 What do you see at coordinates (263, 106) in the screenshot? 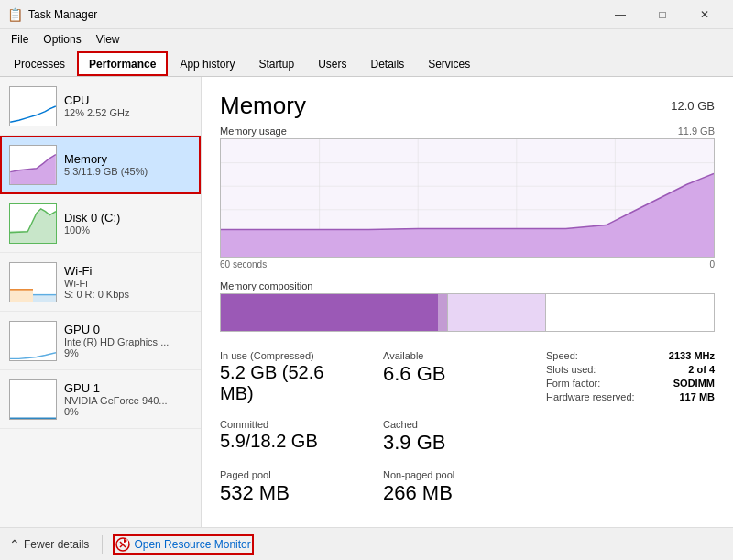
I see `content-title: Memory` at bounding box center [263, 106].